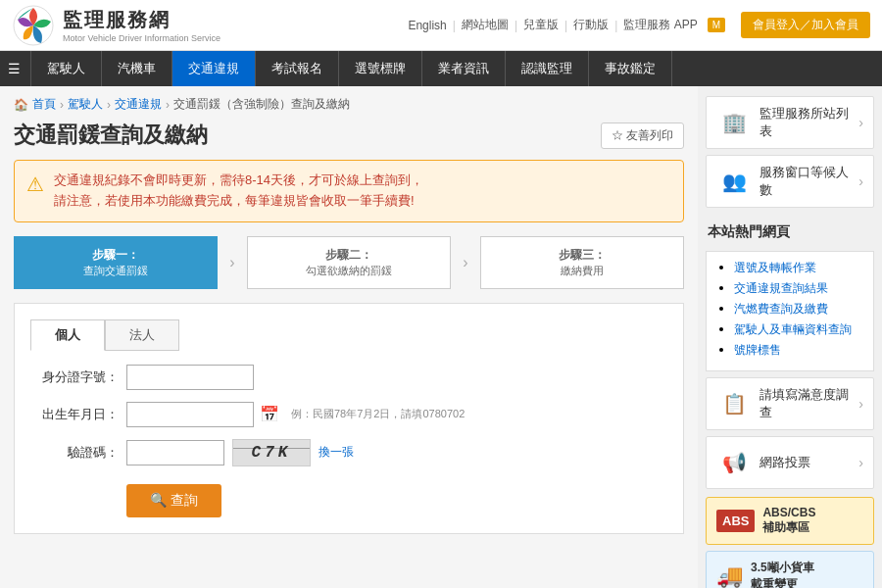  Describe the element at coordinates (790, 310) in the screenshot. I see `hot-links-list: 選號及轉帳作業 交通違規查詢結果 汽燃費查詢及繳費 駕駛人及車輛資料查詢 號牌標…` at that location.